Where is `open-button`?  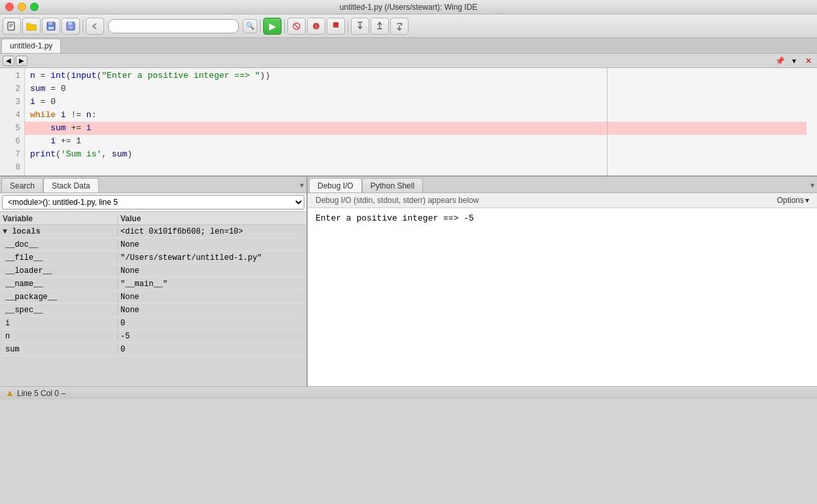 open-button is located at coordinates (31, 26).